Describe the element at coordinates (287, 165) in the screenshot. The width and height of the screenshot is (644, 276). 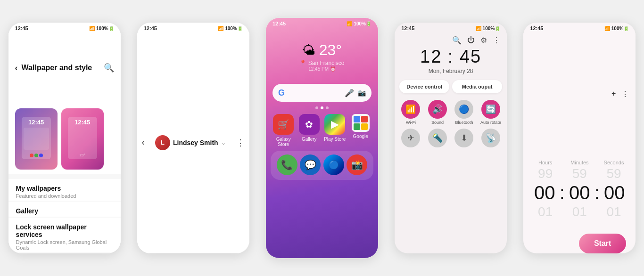
I see `dock-phone-icon: 📞` at that location.